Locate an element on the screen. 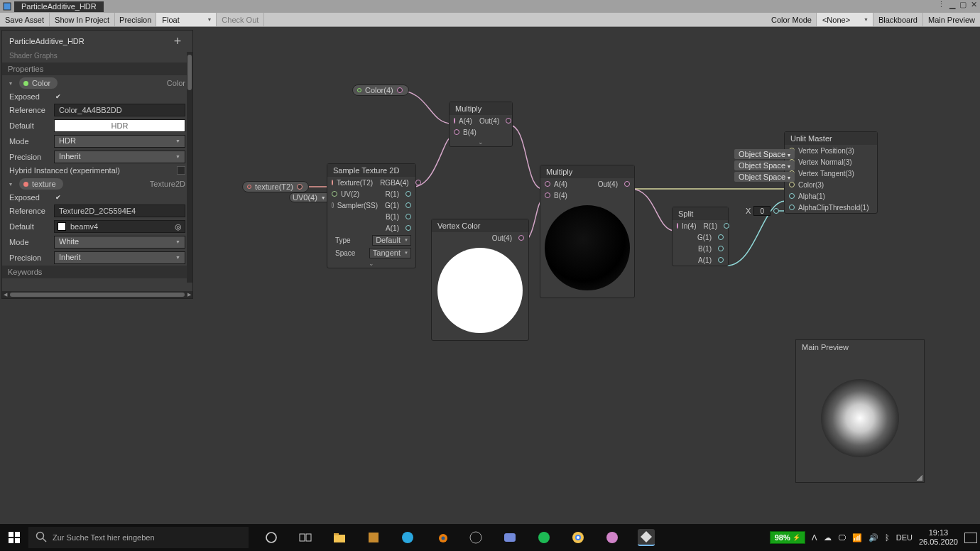  hybrid-checkbox is located at coordinates (181, 170).